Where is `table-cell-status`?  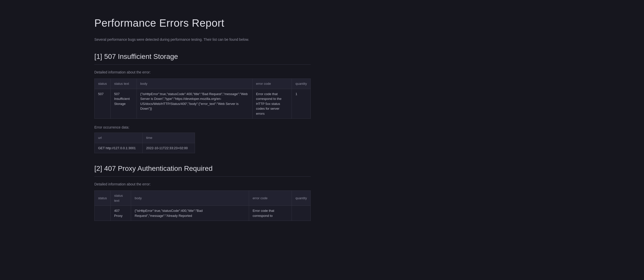 table-cell-status is located at coordinates (103, 213).